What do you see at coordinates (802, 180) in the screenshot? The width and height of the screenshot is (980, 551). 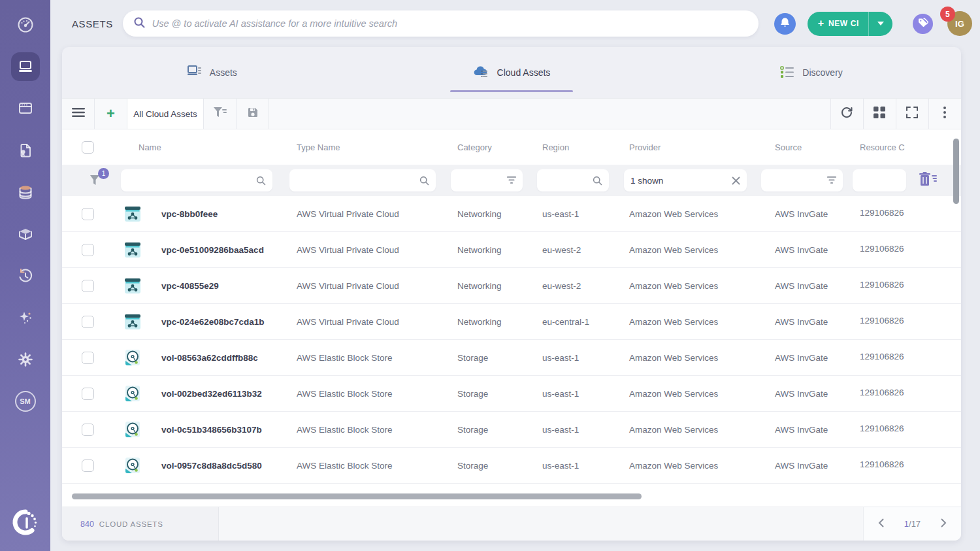 I see `filter-source` at bounding box center [802, 180].